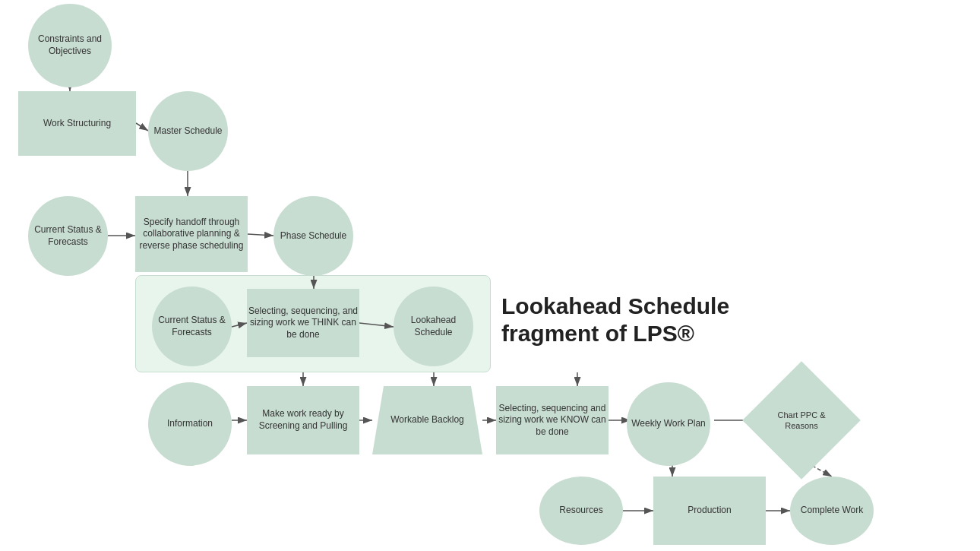 The width and height of the screenshot is (980, 551). I want to click on make-work-ready-label: Make work ready by Screening and Pulling, so click(303, 420).